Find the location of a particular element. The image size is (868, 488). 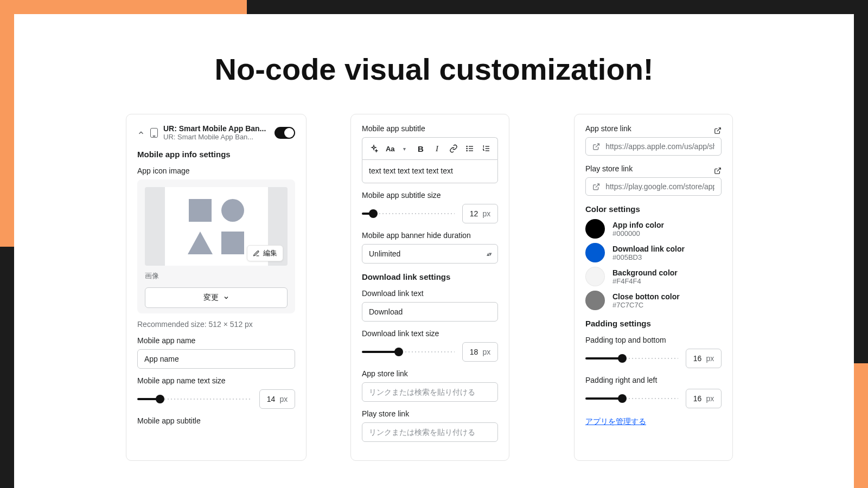

page-headline: No-code visual customization! is located at coordinates (434, 69).